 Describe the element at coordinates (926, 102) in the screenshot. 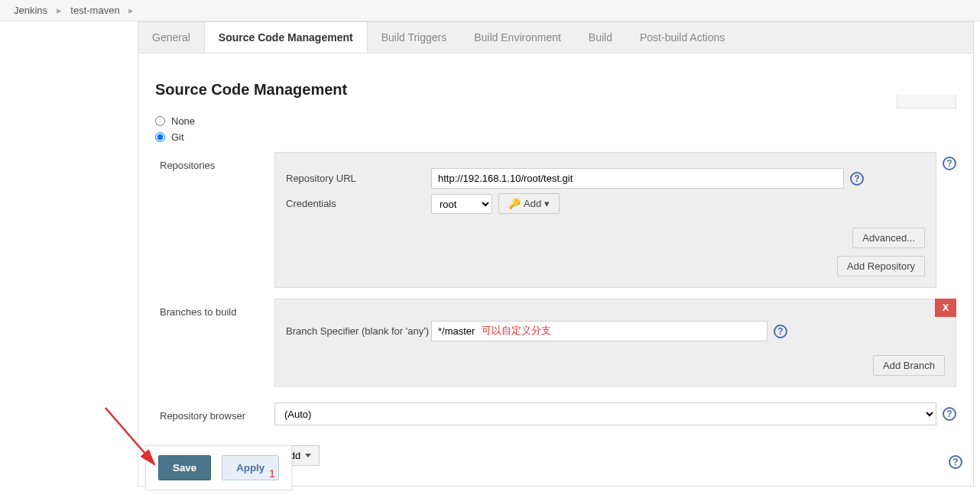

I see `ghost-button` at that location.